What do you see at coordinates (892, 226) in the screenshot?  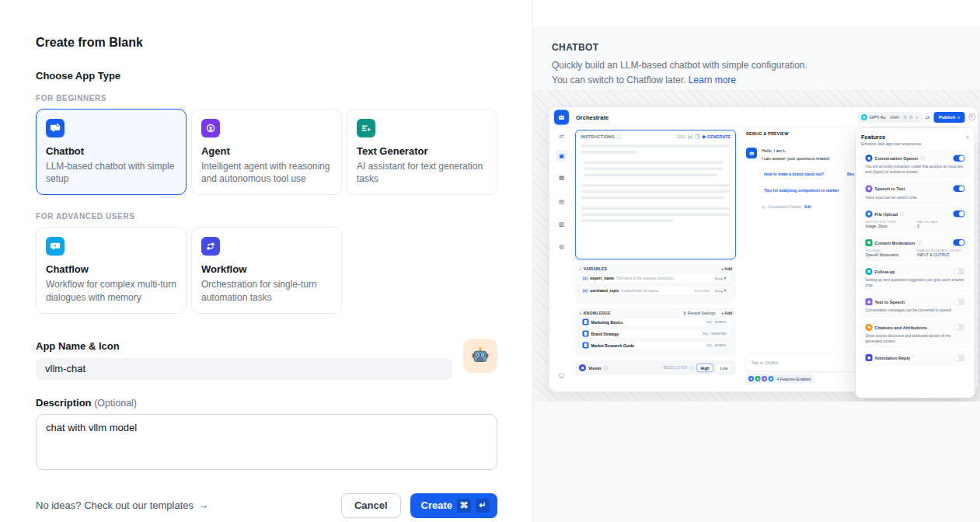 I see `meta-value: Image, Docs` at bounding box center [892, 226].